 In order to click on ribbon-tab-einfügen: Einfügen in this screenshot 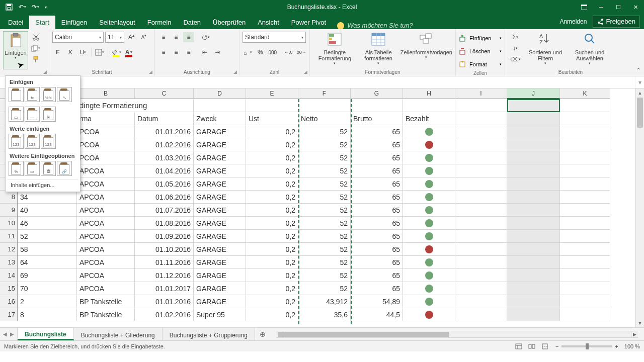, I will do `click(74, 22)`.